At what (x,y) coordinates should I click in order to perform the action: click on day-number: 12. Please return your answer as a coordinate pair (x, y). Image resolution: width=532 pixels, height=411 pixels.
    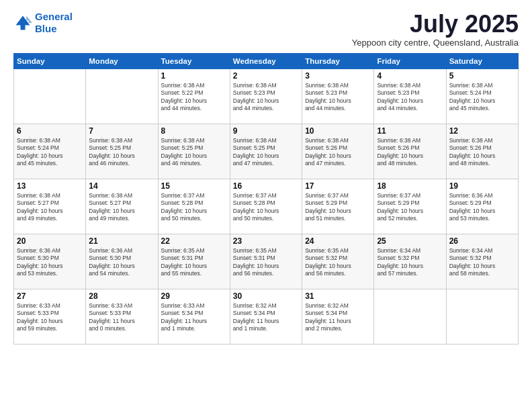
    Looking at the image, I should click on (482, 131).